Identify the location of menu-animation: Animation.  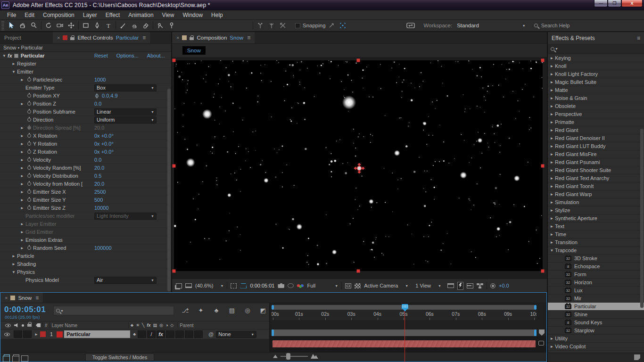
(140, 15).